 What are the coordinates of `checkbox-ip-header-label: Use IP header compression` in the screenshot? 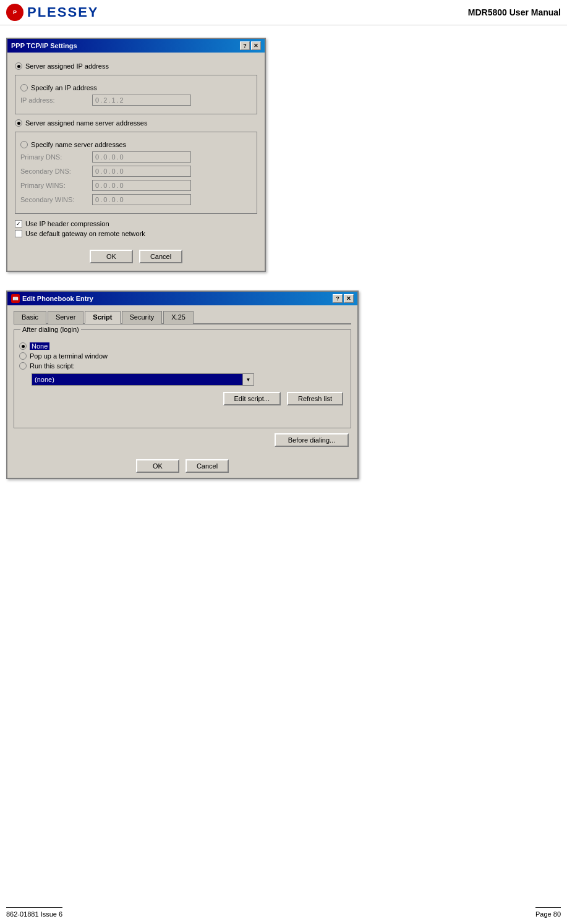 It's located at (67, 224).